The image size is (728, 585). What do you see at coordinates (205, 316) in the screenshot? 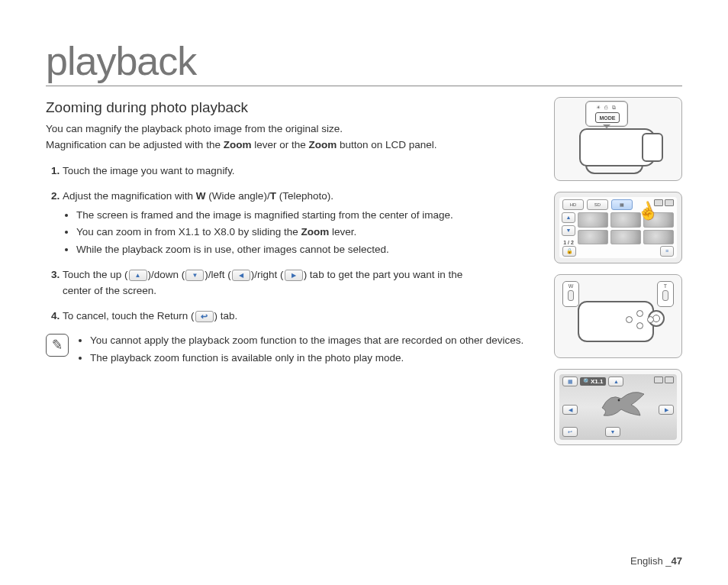
I see `return-icon` at bounding box center [205, 316].